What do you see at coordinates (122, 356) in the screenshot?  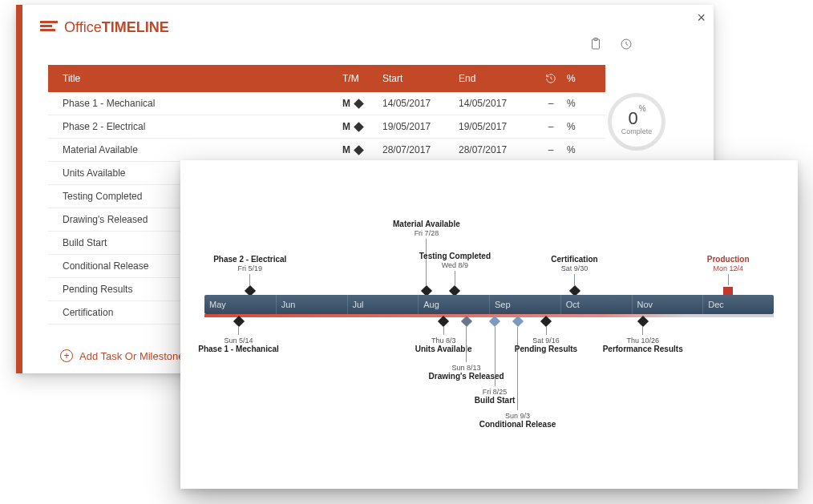 I see `add-task-button: + Add Task Or Milestone` at bounding box center [122, 356].